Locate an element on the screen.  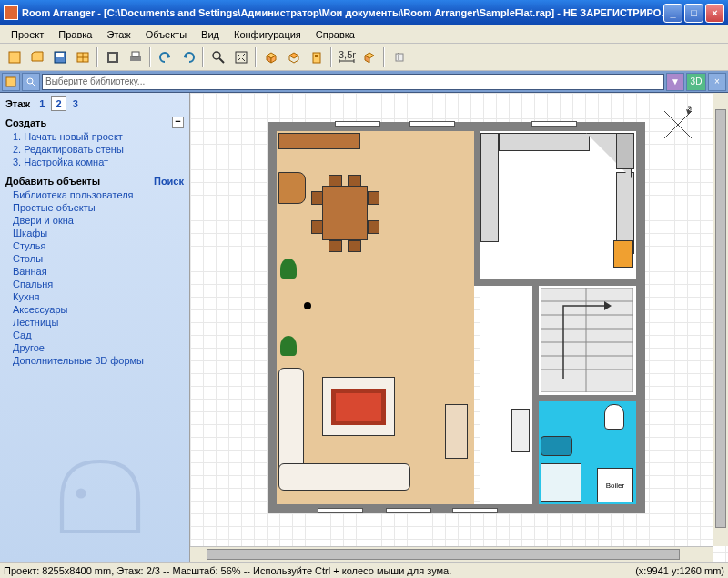
cat-kitchen: Кухня is located at coordinates (98, 297).